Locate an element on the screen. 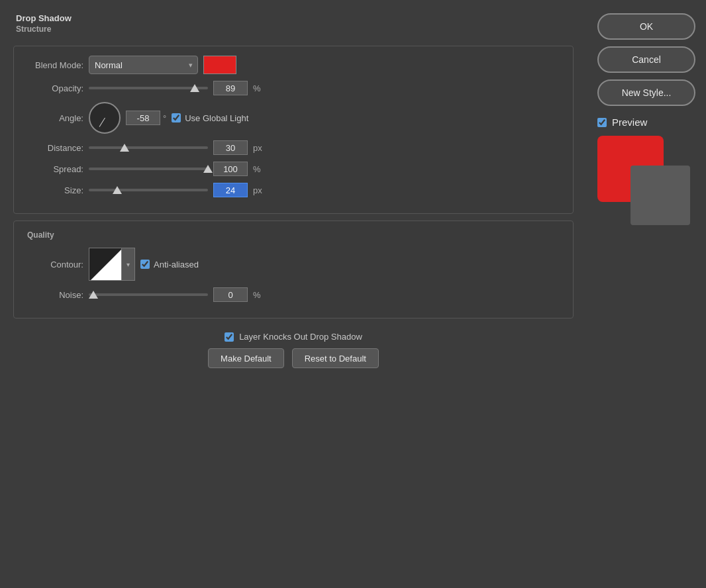 The height and width of the screenshot is (588, 706). contour-preview is located at coordinates (105, 264).